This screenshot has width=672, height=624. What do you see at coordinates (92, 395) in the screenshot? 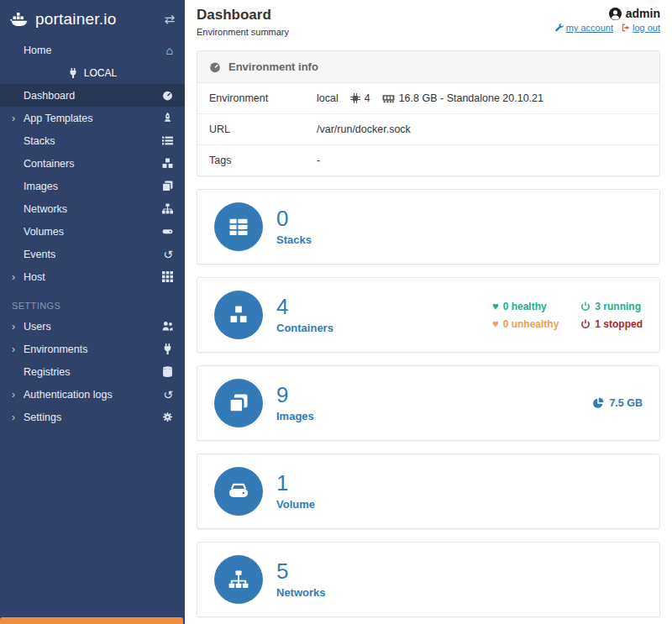
I see `sidebar-item-authentication-logs: › Authentication logs ↺` at bounding box center [92, 395].